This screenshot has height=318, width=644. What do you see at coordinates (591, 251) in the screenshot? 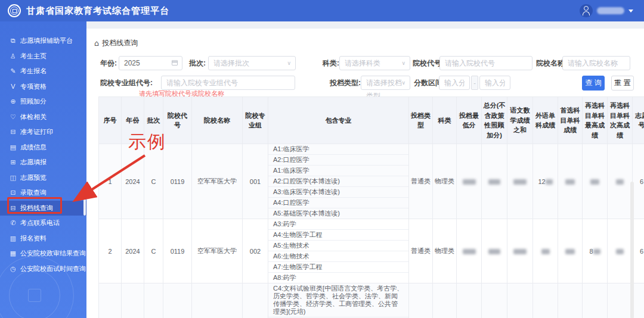
I see `score-prefix: 8` at bounding box center [591, 251].